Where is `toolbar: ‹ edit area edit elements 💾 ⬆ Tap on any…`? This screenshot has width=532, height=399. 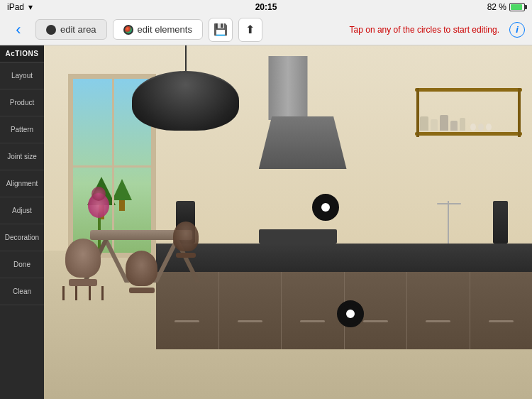 toolbar: ‹ edit area edit elements 💾 ⬆ Tap on any… is located at coordinates (266, 30).